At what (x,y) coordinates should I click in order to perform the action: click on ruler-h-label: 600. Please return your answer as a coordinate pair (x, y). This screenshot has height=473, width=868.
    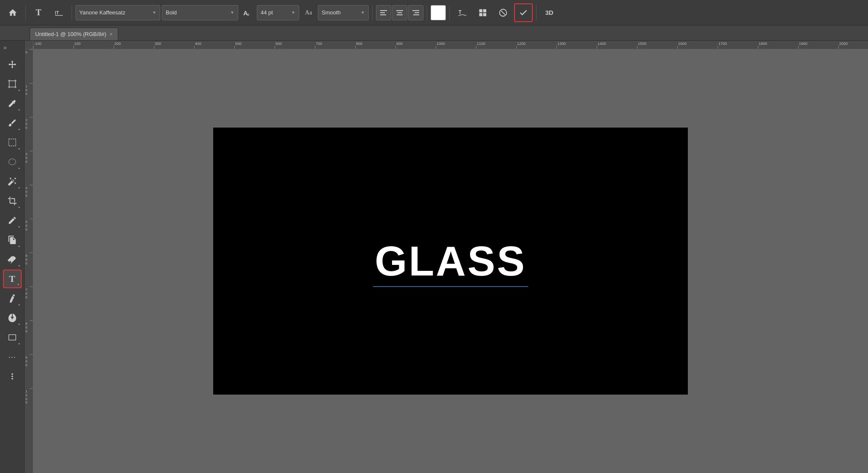
    Looking at the image, I should click on (279, 44).